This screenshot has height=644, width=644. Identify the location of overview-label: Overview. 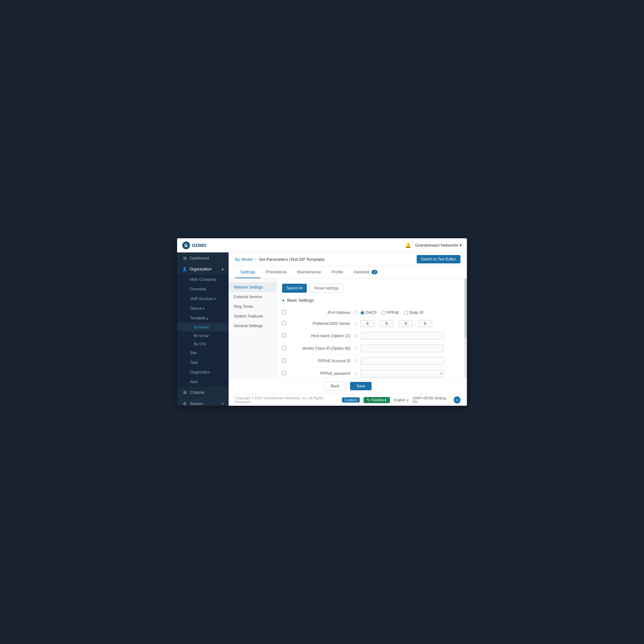
(198, 289).